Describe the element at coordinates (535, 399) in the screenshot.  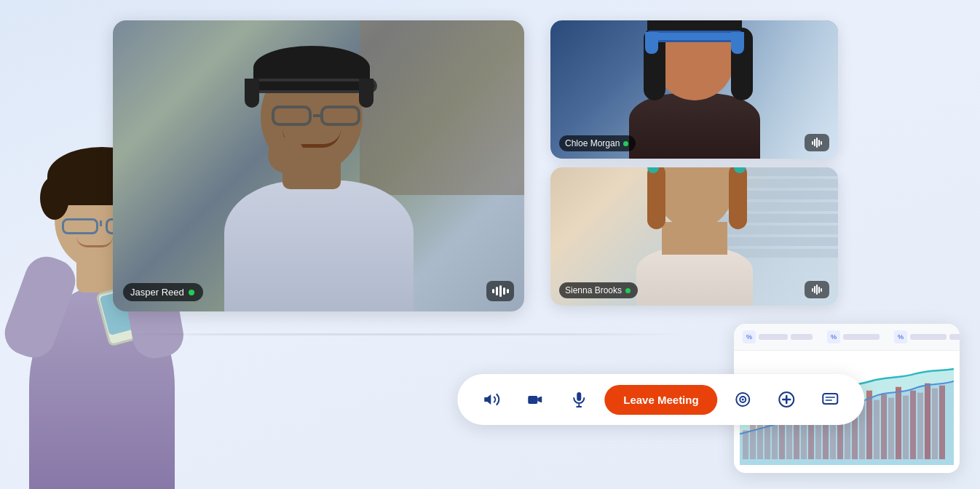
I see `camera-button` at that location.